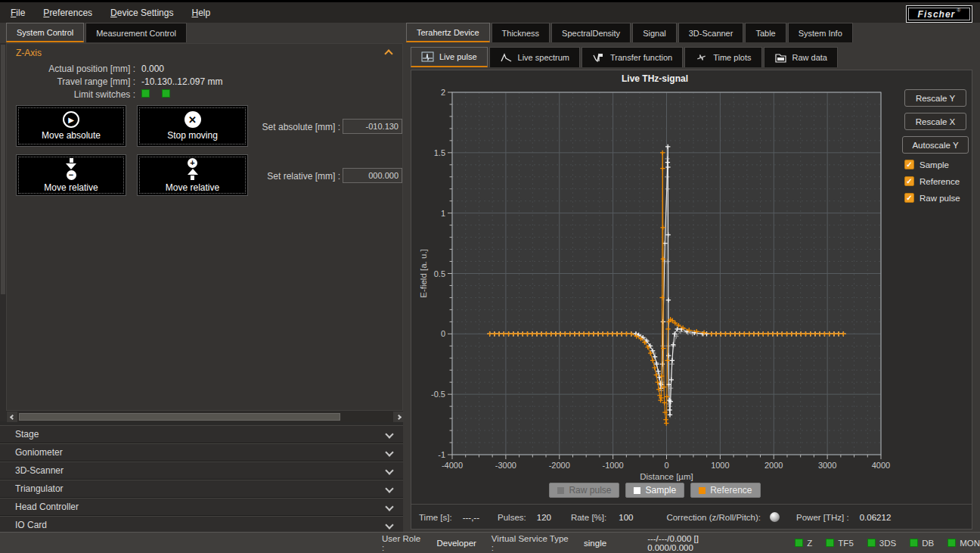 Image resolution: width=980 pixels, height=553 pixels. What do you see at coordinates (702, 490) in the screenshot?
I see `legend-color-chip` at bounding box center [702, 490].